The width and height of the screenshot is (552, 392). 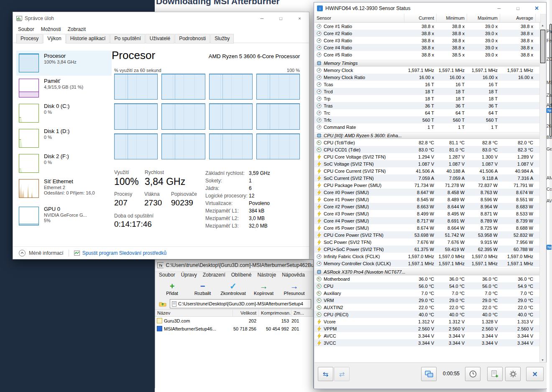 What do you see at coordinates (427, 63) in the screenshot?
I see `sensor-group-header: Memory Timings` at bounding box center [427, 63].